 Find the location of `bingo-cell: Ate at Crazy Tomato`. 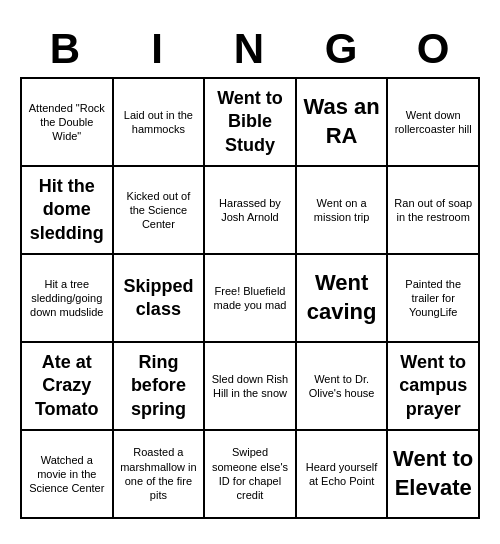

bingo-cell: Ate at Crazy Tomato is located at coordinates (68, 387).